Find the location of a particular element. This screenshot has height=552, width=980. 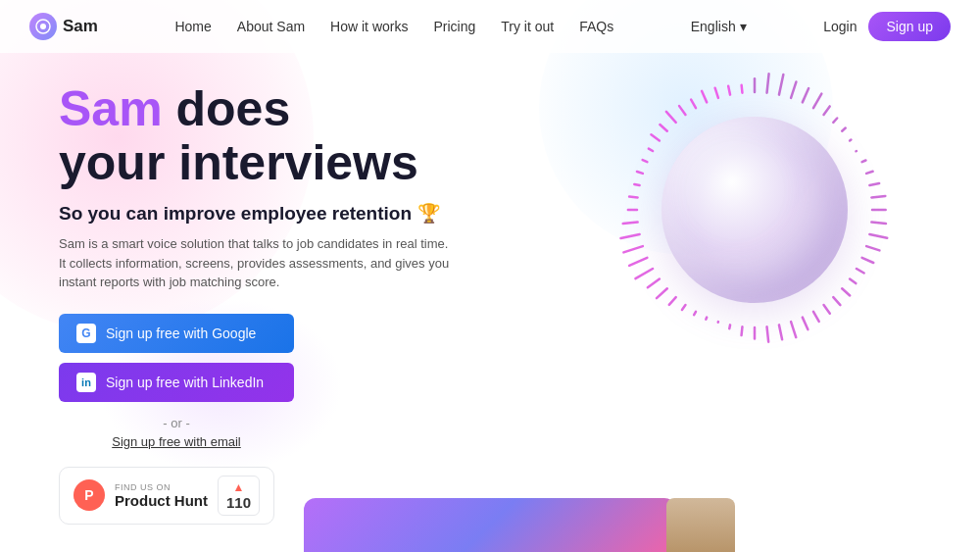

orb-ball is located at coordinates (755, 210).